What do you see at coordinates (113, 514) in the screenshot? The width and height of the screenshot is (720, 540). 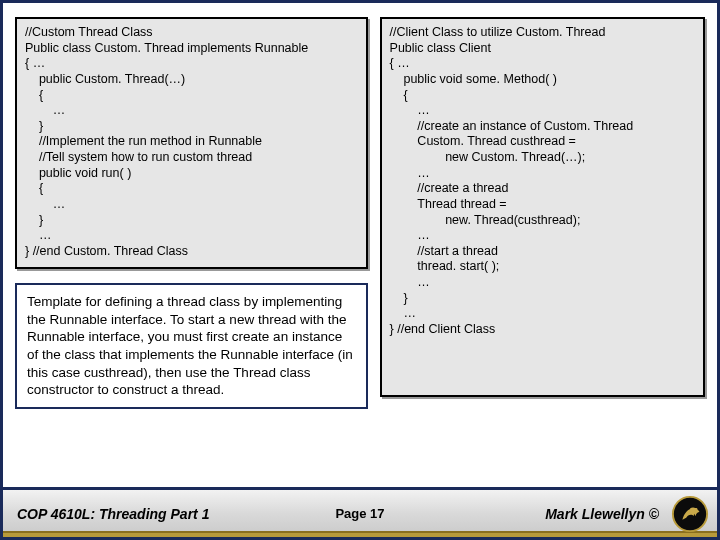 I see `course-label: COP 4610L: Threading Part 1` at bounding box center [113, 514].